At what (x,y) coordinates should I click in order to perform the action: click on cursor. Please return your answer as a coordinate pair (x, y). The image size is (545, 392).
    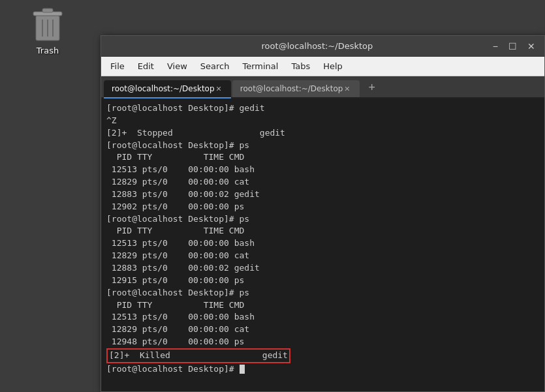
    Looking at the image, I should click on (242, 369).